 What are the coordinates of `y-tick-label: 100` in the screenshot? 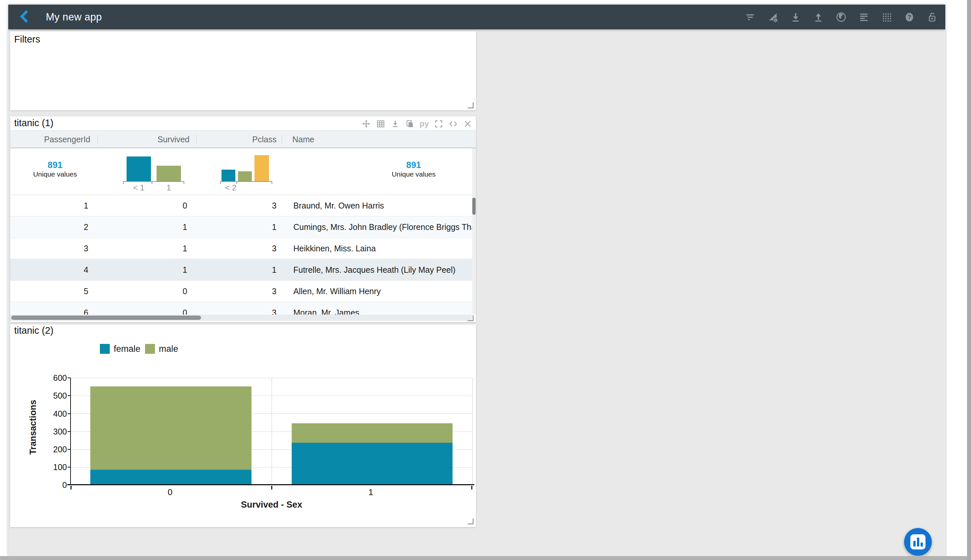 It's located at (41, 467).